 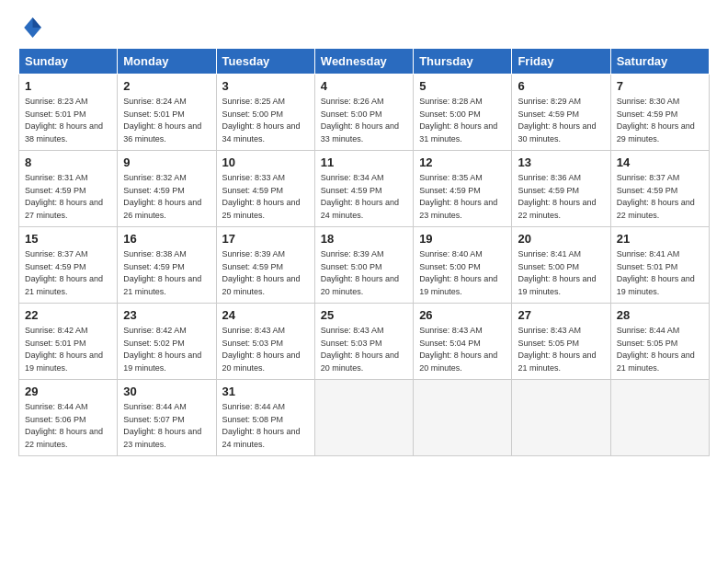 What do you see at coordinates (462, 162) in the screenshot?
I see `day-number: 12` at bounding box center [462, 162].